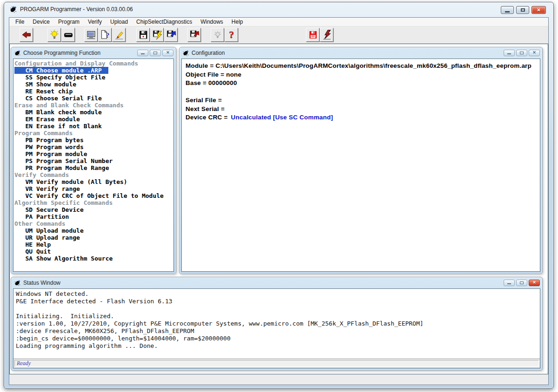 This screenshot has height=392, width=558. I want to click on minimize-icon, so click(143, 54).